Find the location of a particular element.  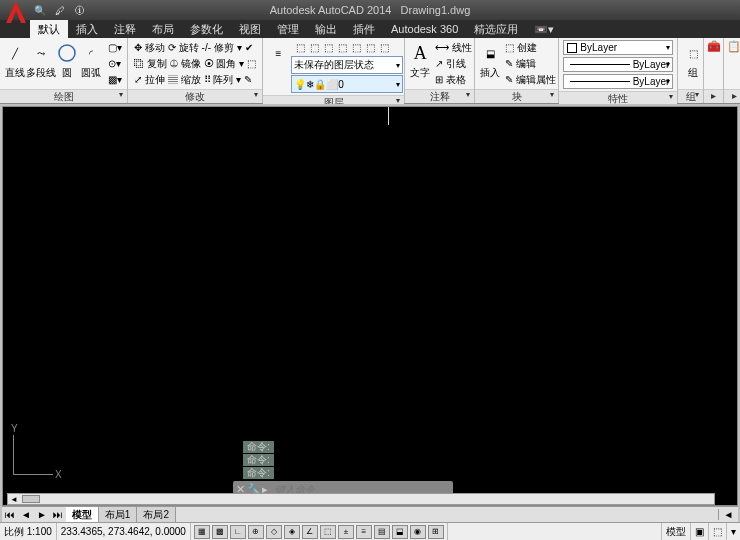

am-toggle: ⊞ is located at coordinates (436, 532).